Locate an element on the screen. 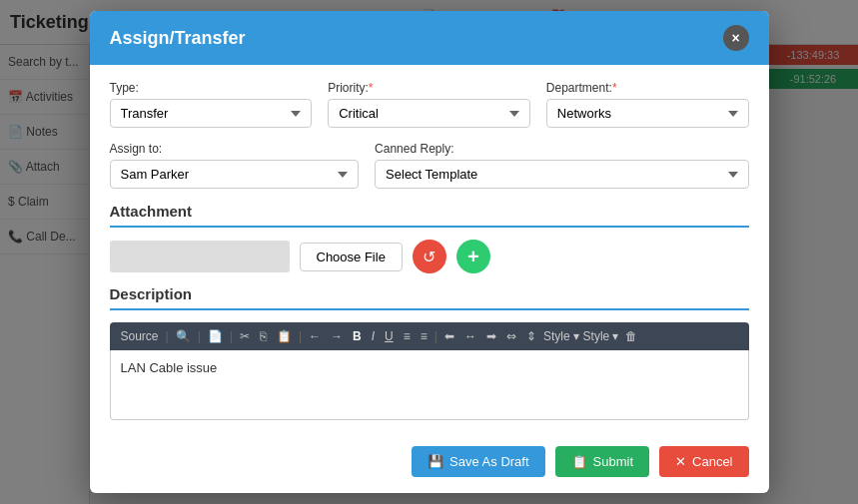 Image resolution: width=858 pixels, height=504 pixels. cancel-button: ✕ Cancel is located at coordinates (703, 461).